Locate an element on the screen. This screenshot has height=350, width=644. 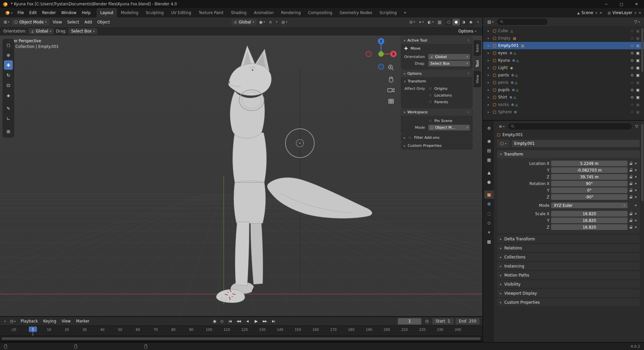
rotation-mode-dropdown: XYZ Euler ▾ is located at coordinates (589, 205).